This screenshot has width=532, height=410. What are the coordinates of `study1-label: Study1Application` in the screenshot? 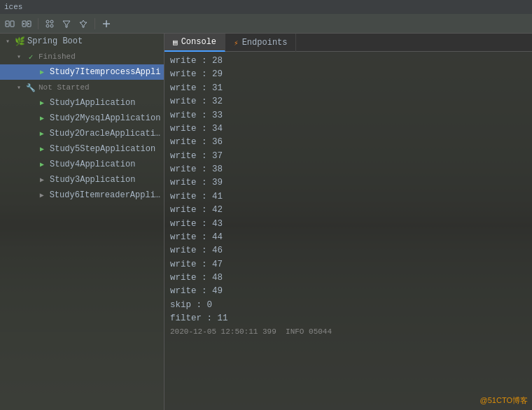 It's located at (92, 103).